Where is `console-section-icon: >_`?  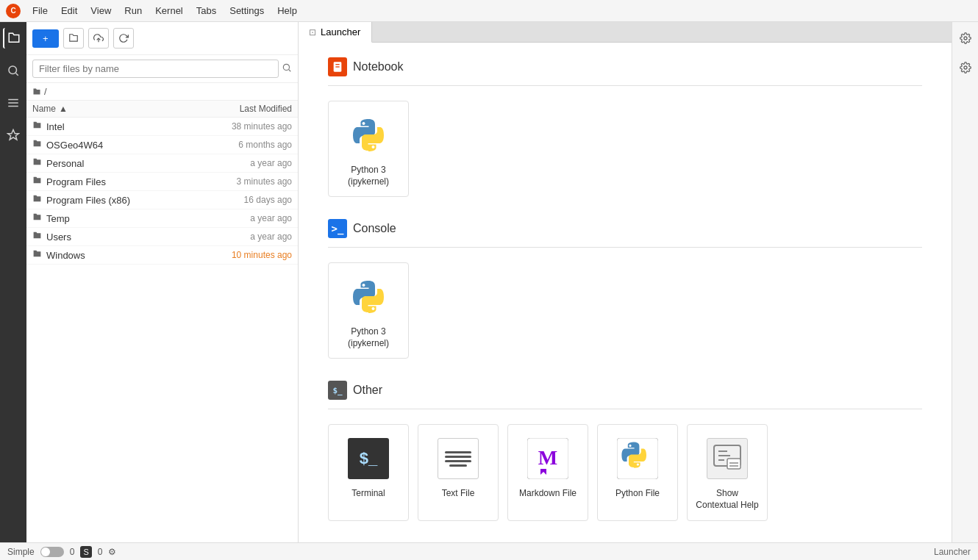
console-section-icon: >_ is located at coordinates (338, 229).